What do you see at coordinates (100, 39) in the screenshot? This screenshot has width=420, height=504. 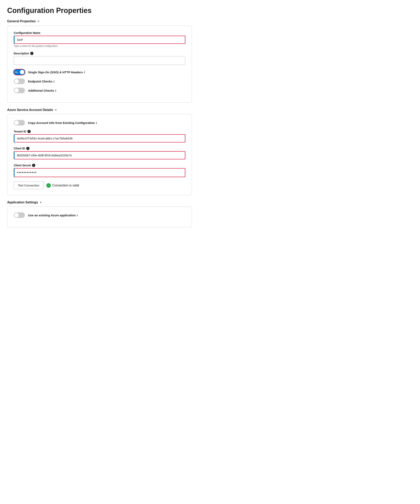 I see `config-name-group: Configuration Name Type a name for this …` at bounding box center [100, 39].